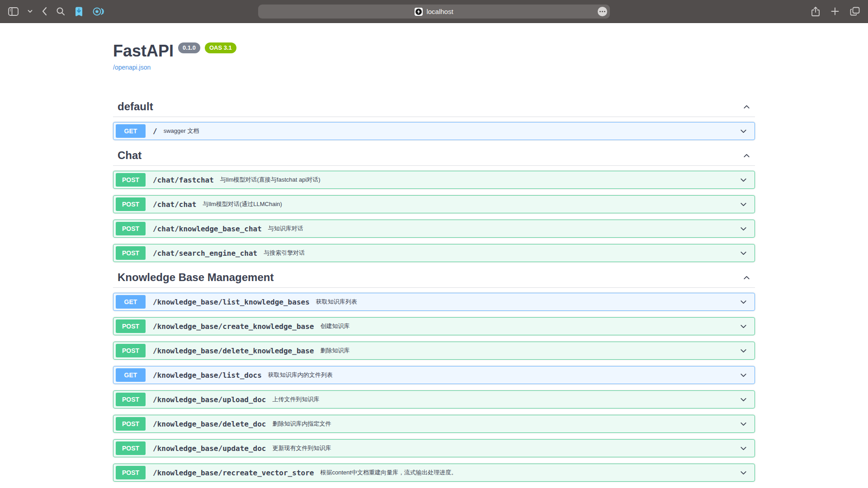 The image size is (868, 488). Describe the element at coordinates (434, 204) in the screenshot. I see `endpoint-row: POST/chat/chat与llm模型对话(通过LLMChain)` at that location.